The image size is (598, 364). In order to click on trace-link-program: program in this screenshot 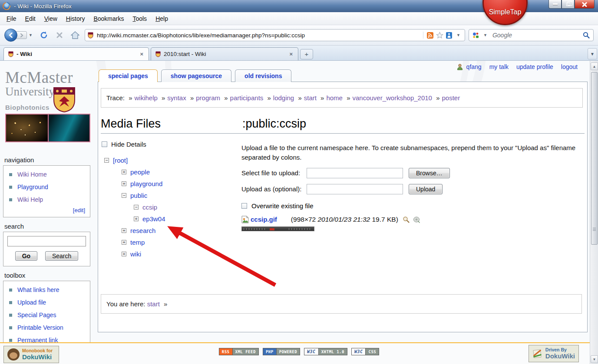, I will do `click(208, 98)`.